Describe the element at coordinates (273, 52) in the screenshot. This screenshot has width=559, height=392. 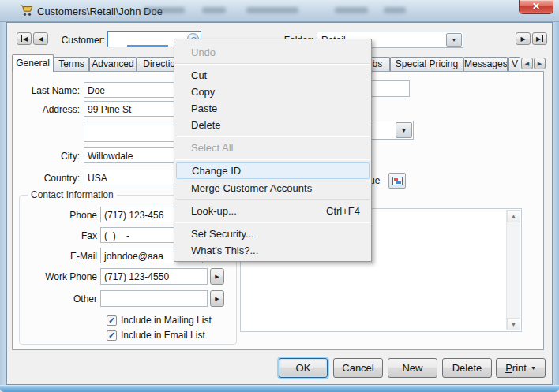
I see `menu-item-undo: Undo` at that location.